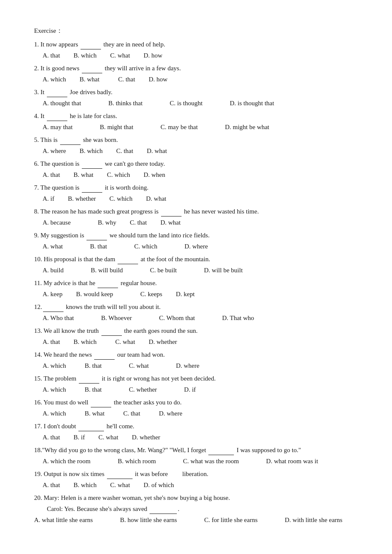 This screenshot has width=392, height=554. What do you see at coordinates (117, 127) in the screenshot?
I see `q4-optB: B. might that` at bounding box center [117, 127].